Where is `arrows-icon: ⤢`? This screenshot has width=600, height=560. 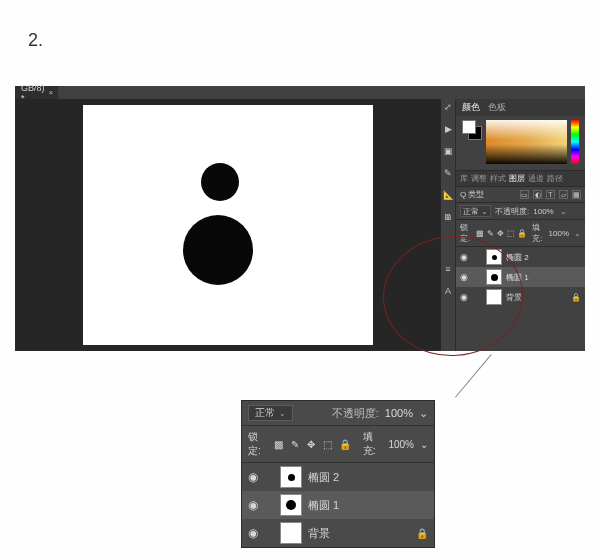
arrows-icon: ⤢ is located at coordinates (448, 107).